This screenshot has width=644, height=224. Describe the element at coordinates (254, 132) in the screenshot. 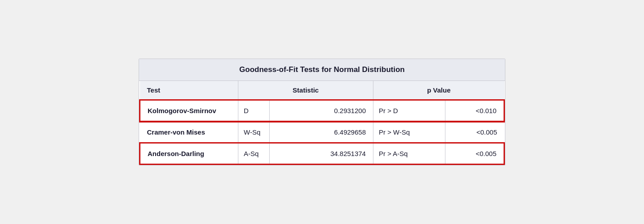

I see `cell-stat-label: W-Sq` at that location.